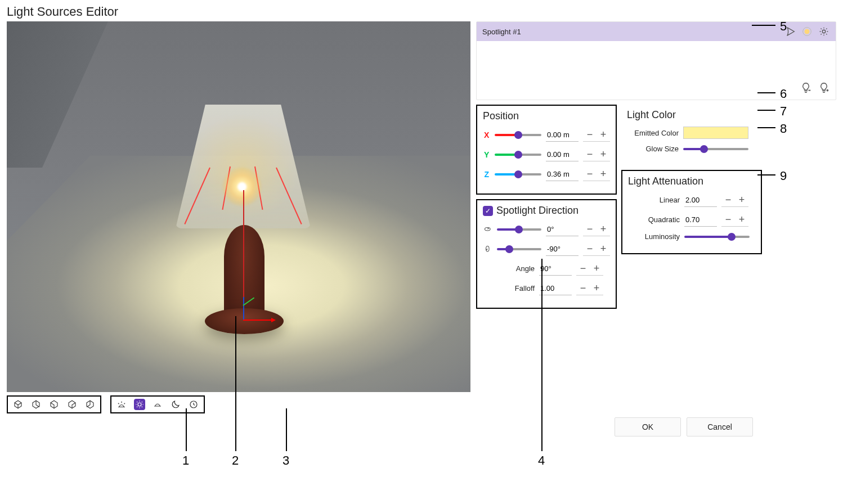 The height and width of the screenshot is (504, 843). I want to click on quadratic-input, so click(701, 220).